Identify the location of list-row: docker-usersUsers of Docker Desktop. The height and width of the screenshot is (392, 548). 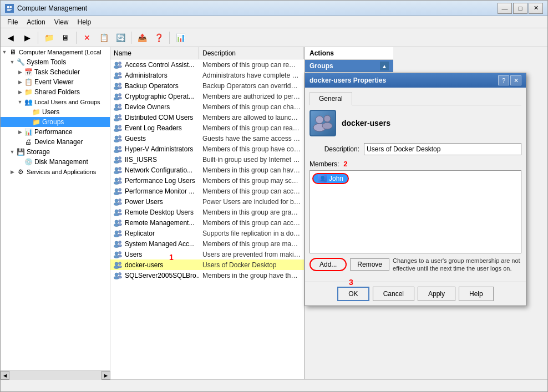
(207, 265).